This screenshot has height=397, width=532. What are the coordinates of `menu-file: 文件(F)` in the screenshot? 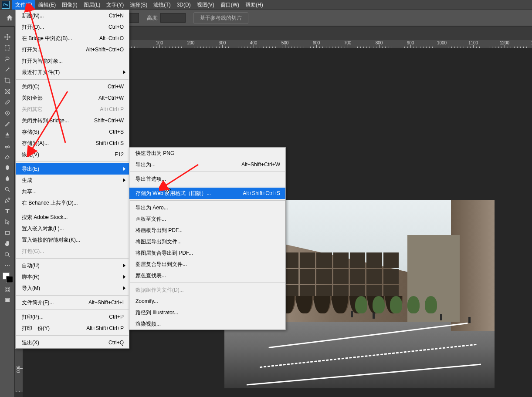 It's located at (24, 5).